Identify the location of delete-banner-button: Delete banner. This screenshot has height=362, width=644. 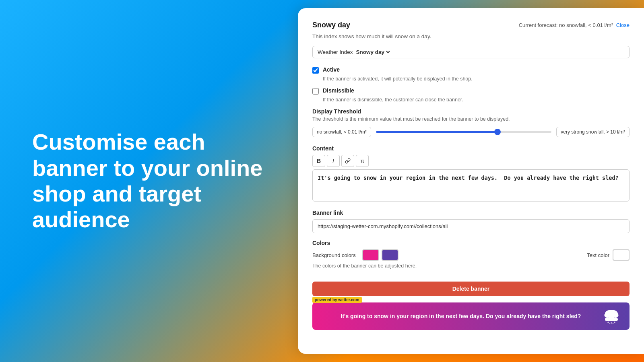
(471, 289).